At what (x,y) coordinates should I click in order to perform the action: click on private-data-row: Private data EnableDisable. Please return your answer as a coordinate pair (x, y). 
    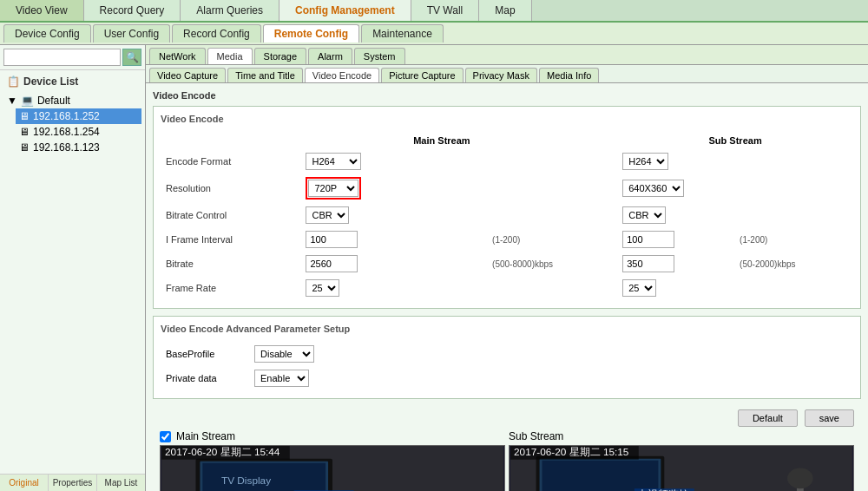
    Looking at the image, I should click on (507, 378).